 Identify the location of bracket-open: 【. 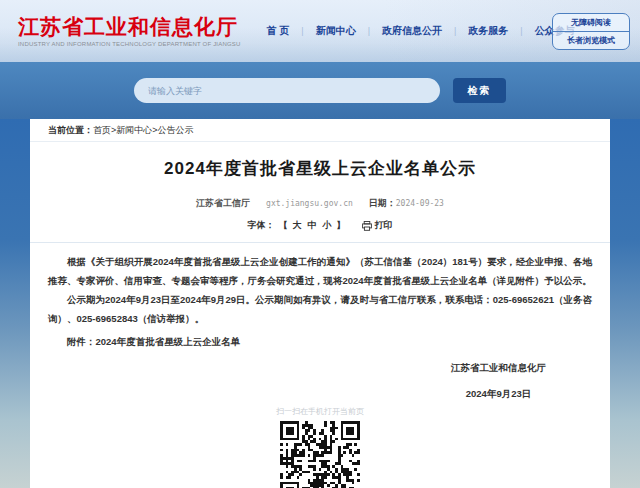
(284, 226).